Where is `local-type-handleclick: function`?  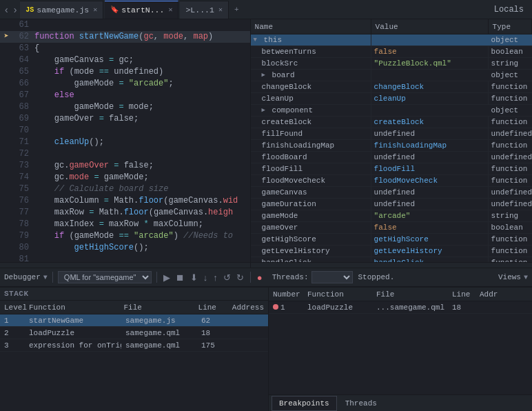 local-type-handleclick: function is located at coordinates (510, 260).